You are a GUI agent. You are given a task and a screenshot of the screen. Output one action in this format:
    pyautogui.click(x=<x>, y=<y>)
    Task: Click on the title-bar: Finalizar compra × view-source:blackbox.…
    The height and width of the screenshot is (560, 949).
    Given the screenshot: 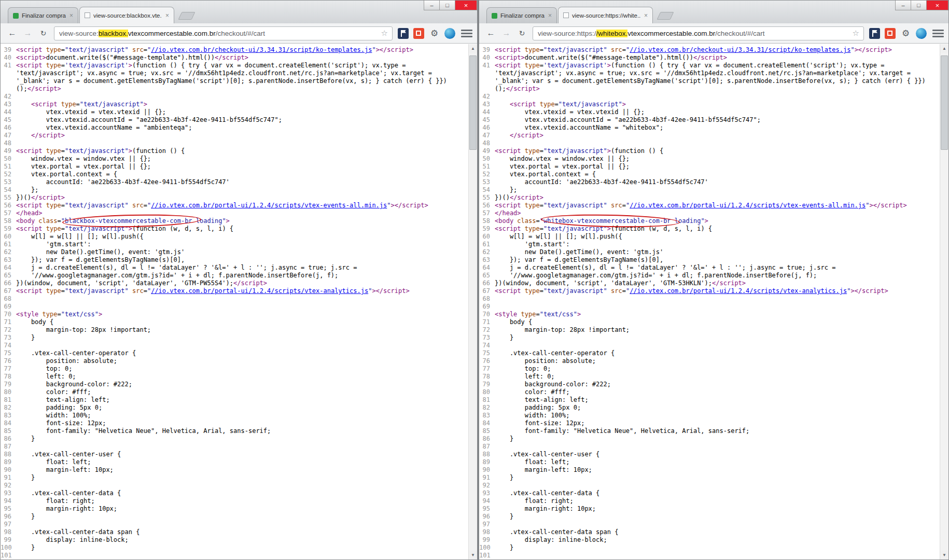 What is the action you would take?
    pyautogui.click(x=239, y=12)
    